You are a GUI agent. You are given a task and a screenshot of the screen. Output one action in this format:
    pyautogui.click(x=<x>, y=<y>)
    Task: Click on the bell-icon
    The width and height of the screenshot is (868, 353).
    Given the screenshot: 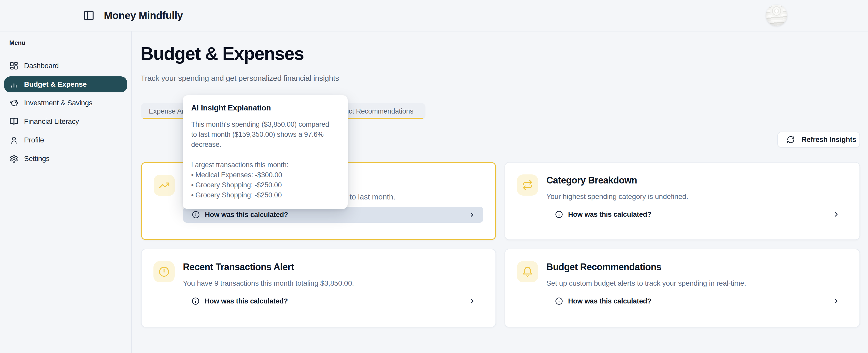 What is the action you would take?
    pyautogui.click(x=528, y=272)
    